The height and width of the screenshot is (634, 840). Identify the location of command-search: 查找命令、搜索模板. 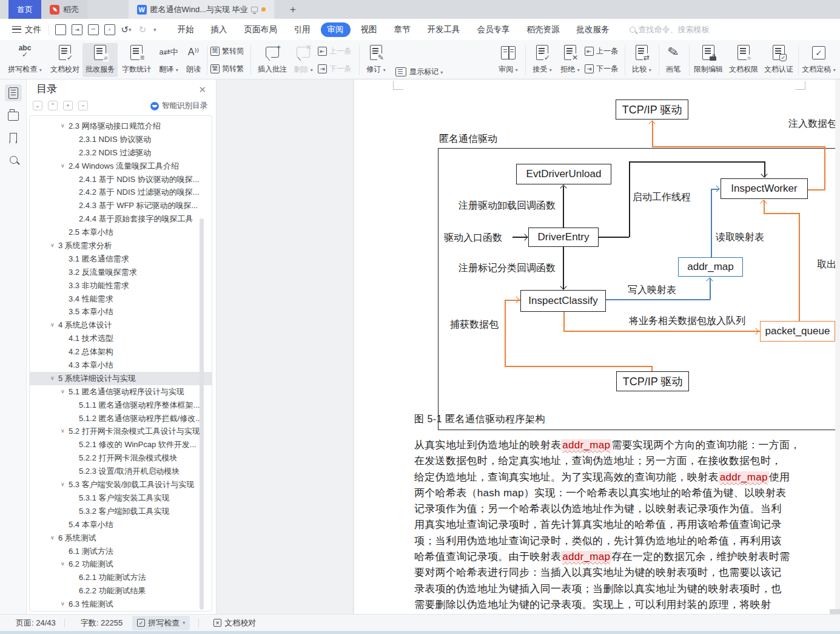
(670, 30).